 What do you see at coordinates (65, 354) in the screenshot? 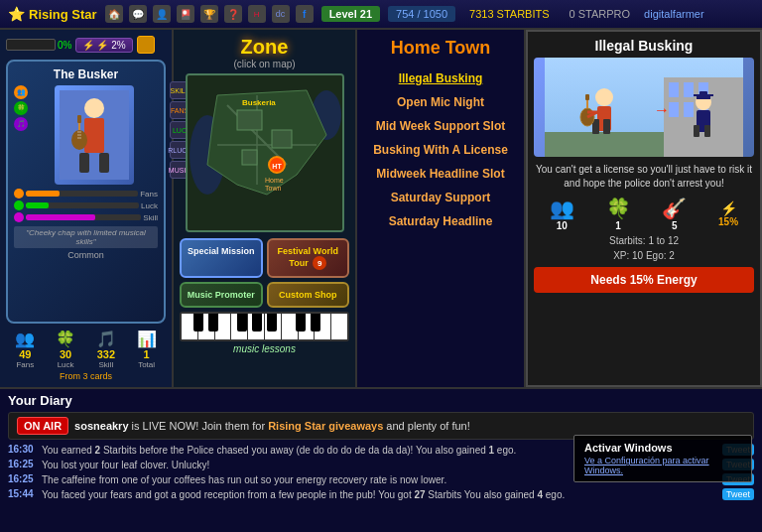
I see `luck-value: 30` at bounding box center [65, 354].